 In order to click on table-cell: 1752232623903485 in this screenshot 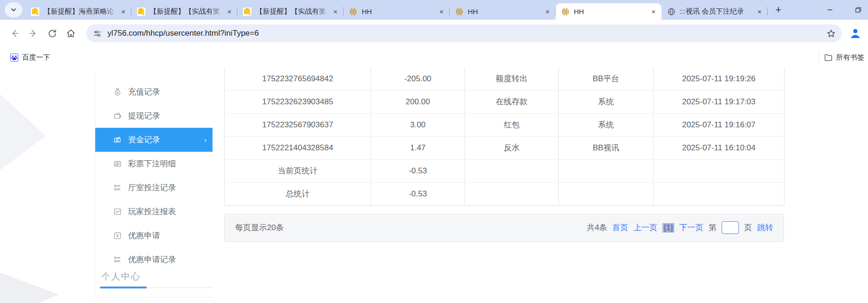, I will do `click(298, 101)`.